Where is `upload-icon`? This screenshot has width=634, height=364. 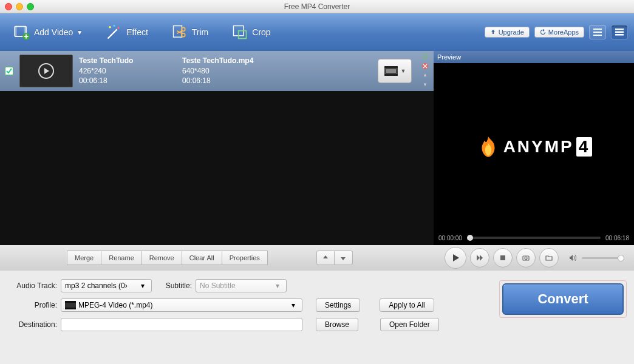 upload-icon is located at coordinates (493, 32).